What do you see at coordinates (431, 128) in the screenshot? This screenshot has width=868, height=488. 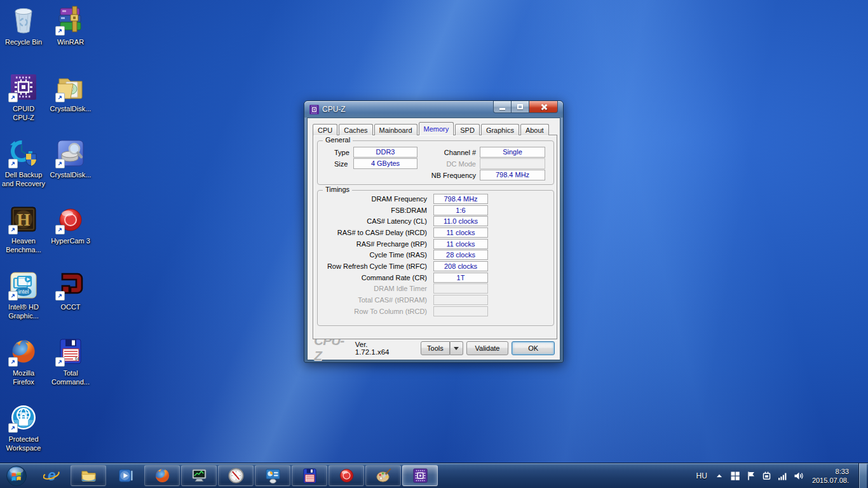 I see `tab-bar: CPU Caches Mainboard Memory SPD Graphics…` at bounding box center [431, 128].